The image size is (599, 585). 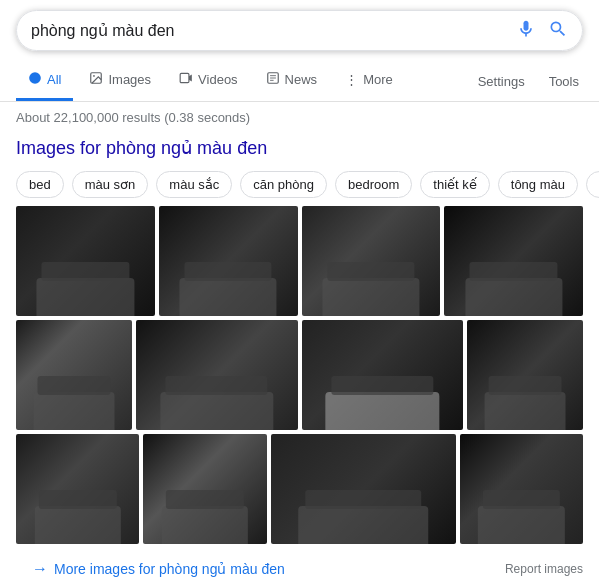 I want to click on more-images-link: → More images for phòng ngủ màu đen, so click(x=158, y=568).